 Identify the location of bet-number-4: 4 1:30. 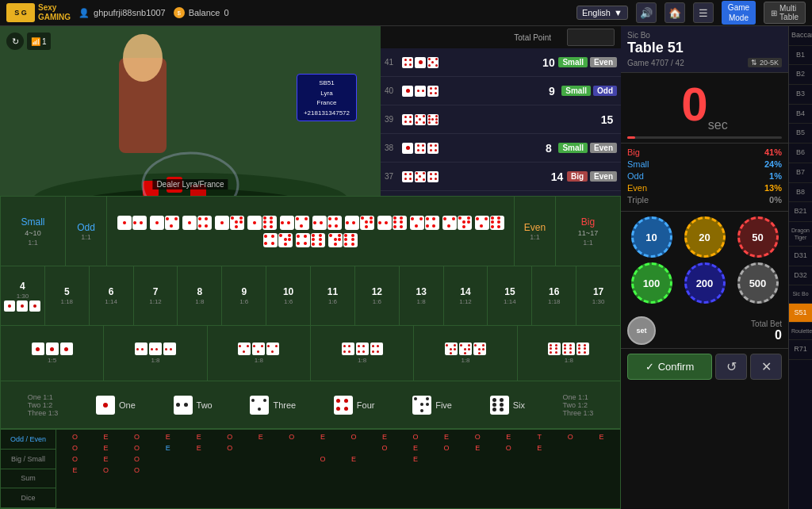
(23, 296).